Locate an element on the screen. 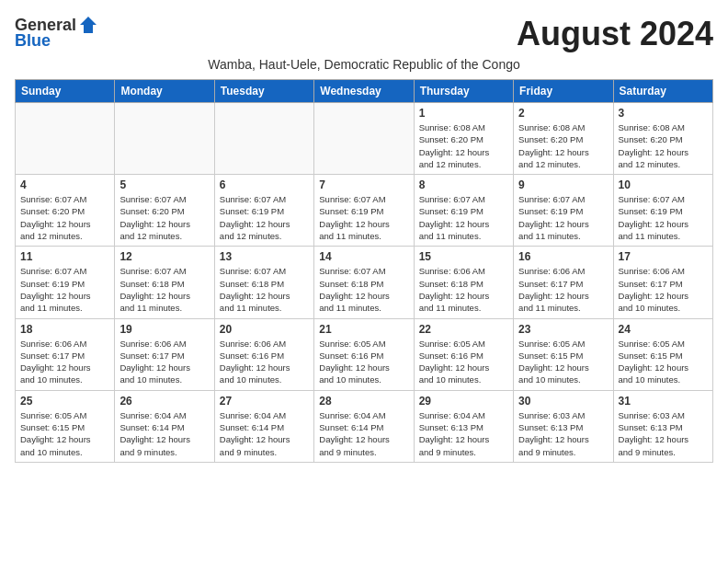  day-number: 2 is located at coordinates (563, 113).